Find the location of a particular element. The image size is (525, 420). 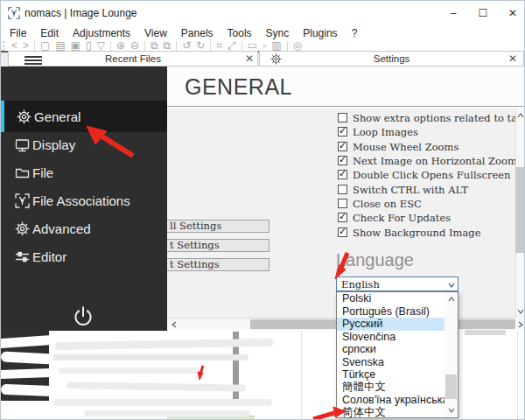

open-folder-icon: ▤ is located at coordinates (60, 46).